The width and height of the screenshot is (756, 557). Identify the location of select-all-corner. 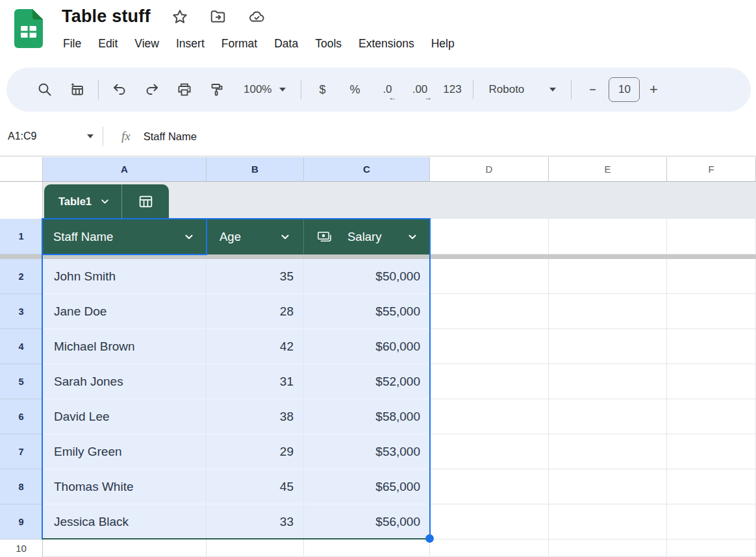
(21, 169).